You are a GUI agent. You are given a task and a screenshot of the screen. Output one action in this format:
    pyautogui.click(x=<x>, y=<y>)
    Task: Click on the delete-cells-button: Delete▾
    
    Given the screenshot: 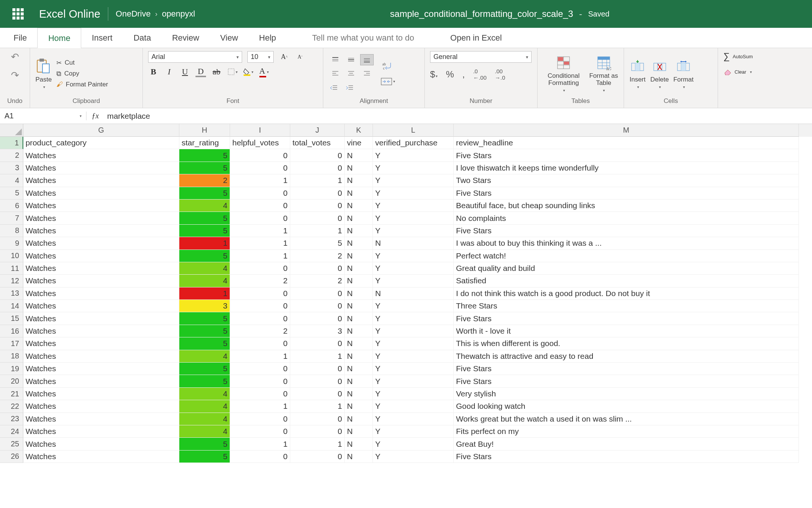 What is the action you would take?
    pyautogui.click(x=659, y=74)
    